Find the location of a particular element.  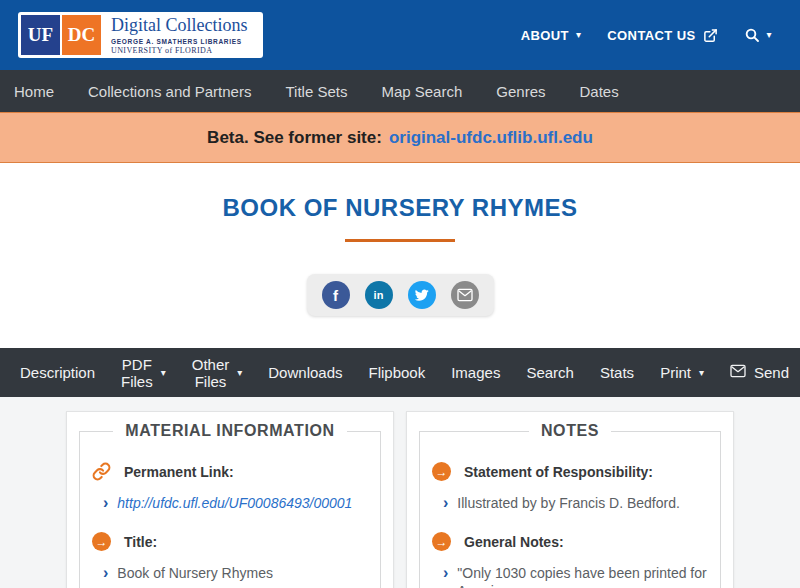

toolbar-right-group: StatsPrint▾Send is located at coordinates (688, 372).